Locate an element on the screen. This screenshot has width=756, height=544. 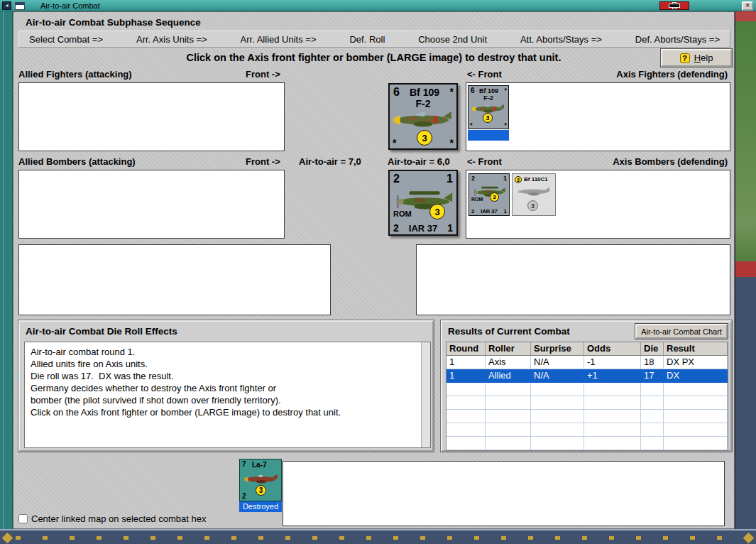
unit-type: IAR 37 is located at coordinates (423, 229).